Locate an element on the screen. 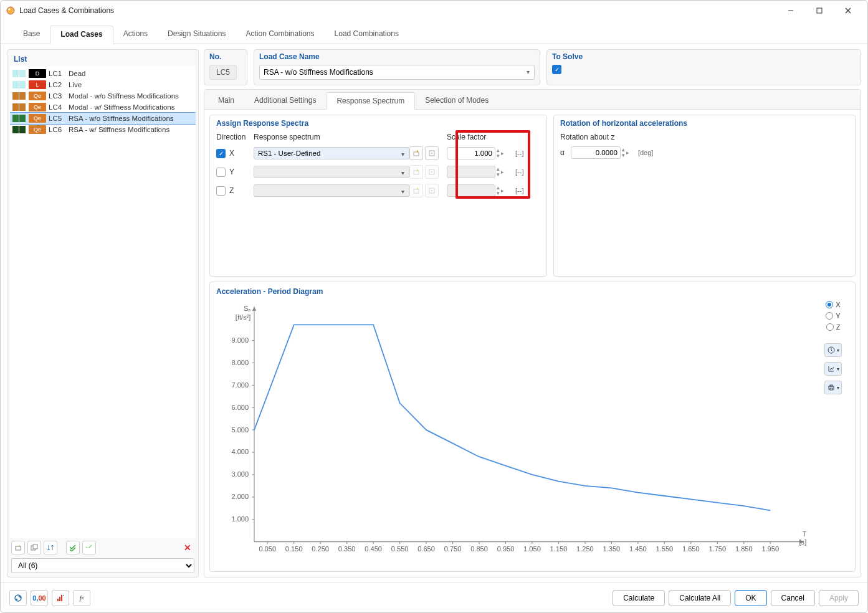 The image size is (868, 613). legend-x: X is located at coordinates (832, 305).